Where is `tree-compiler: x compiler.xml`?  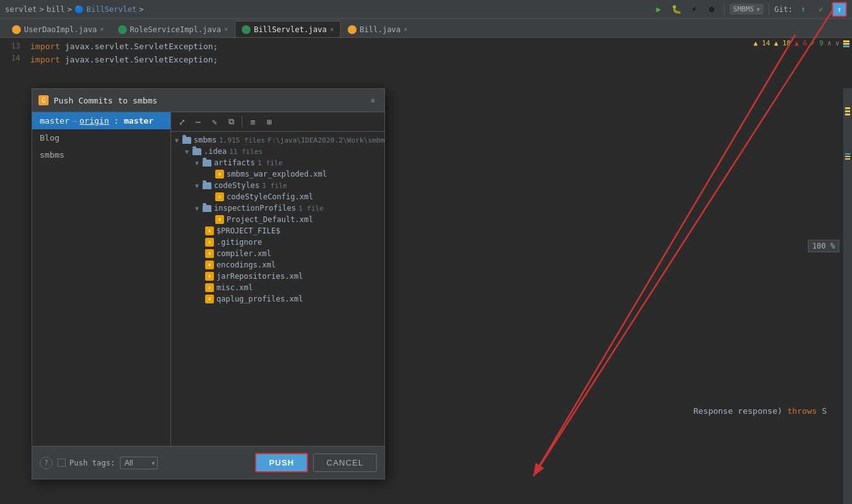 tree-compiler: x compiler.xml is located at coordinates (278, 254).